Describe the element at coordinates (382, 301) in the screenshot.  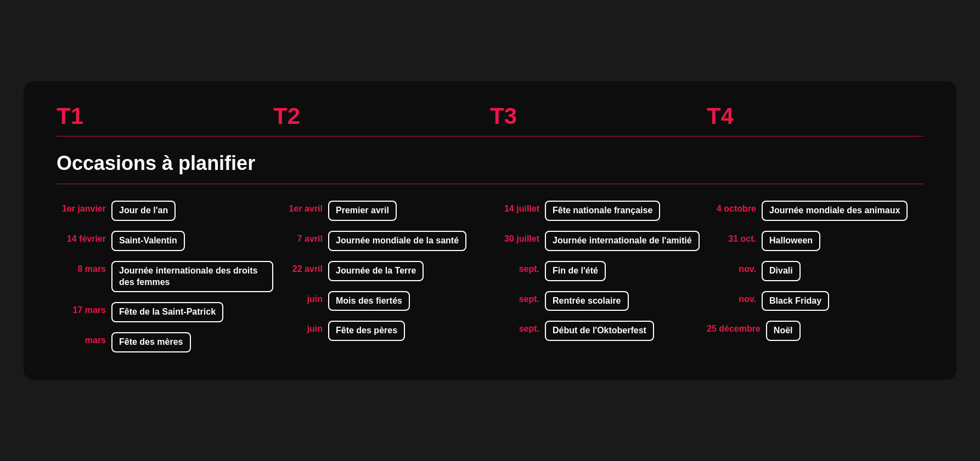
I see `list-item: juin Mois des fiertés` at that location.